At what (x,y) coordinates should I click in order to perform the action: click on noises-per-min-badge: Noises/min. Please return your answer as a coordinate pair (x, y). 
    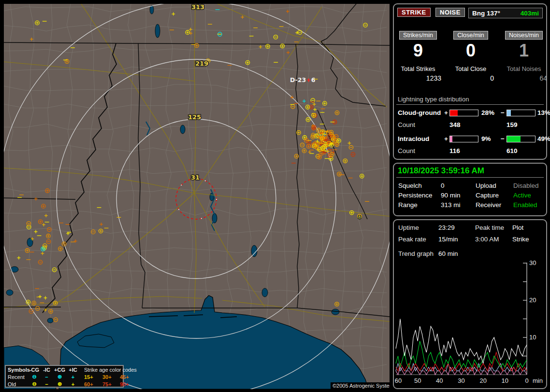
    Looking at the image, I should click on (524, 35).